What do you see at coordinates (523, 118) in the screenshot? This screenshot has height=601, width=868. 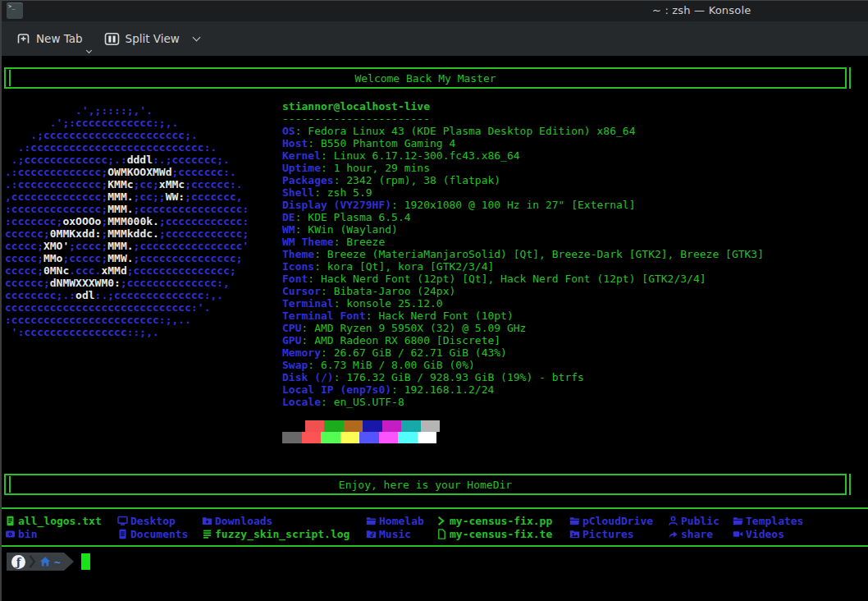 I see `user-host-underline: -----------------------` at bounding box center [523, 118].